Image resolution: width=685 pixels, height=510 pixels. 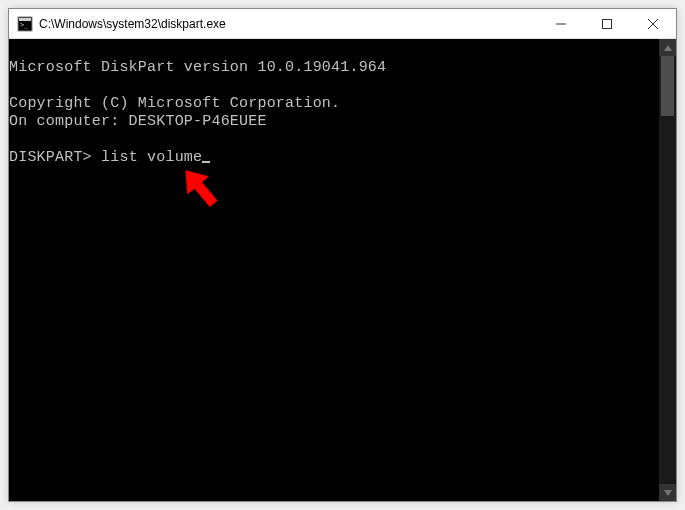 What do you see at coordinates (668, 270) in the screenshot?
I see `vertical-scrollbar` at bounding box center [668, 270].